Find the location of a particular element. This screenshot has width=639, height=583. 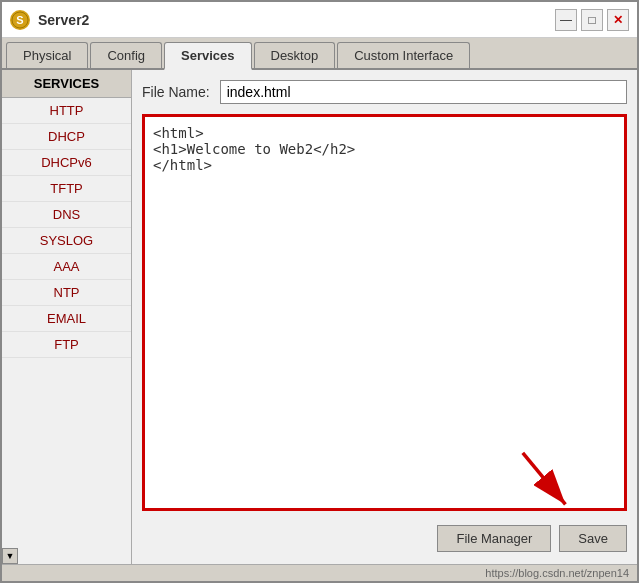

sidebar-item-dhcpv6: DHCPv6 is located at coordinates (66, 163).